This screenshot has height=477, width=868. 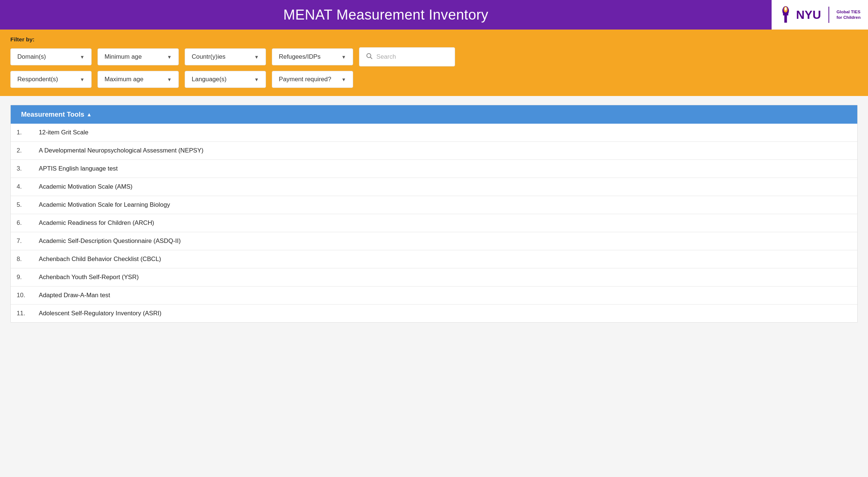 I want to click on nyu-name-block: NYU, so click(x=809, y=15).